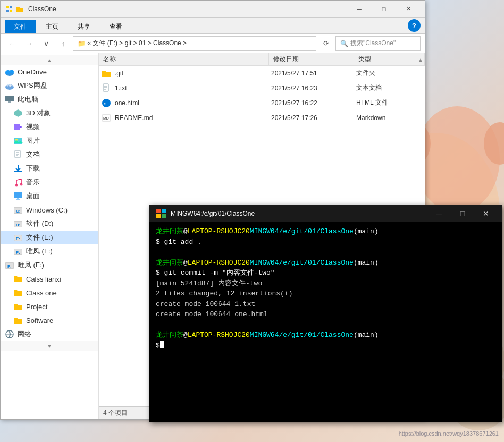 The image size is (504, 442). I want to click on sidebar-item-c-drive: C: Windows (C:), so click(49, 210).